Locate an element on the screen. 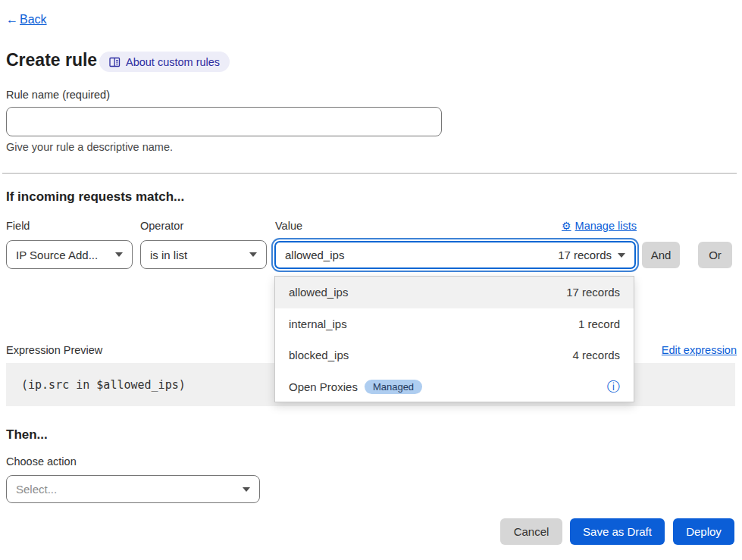  list-option-record-count: 17 records is located at coordinates (593, 293).